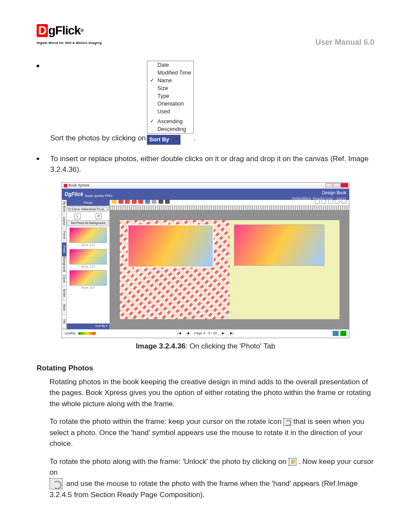 The width and height of the screenshot is (411, 532). Describe the element at coordinates (337, 185) in the screenshot. I see `maximize-button` at that location.